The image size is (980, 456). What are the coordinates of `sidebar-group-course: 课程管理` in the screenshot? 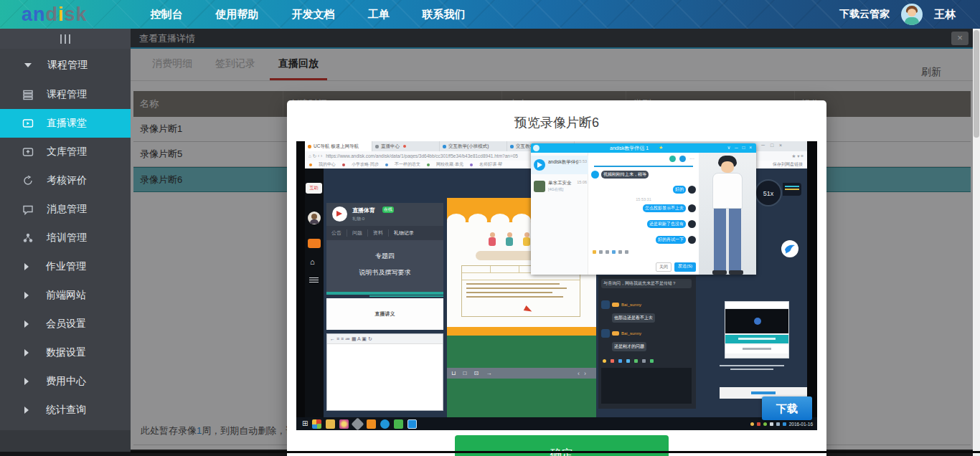 It's located at (65, 65).